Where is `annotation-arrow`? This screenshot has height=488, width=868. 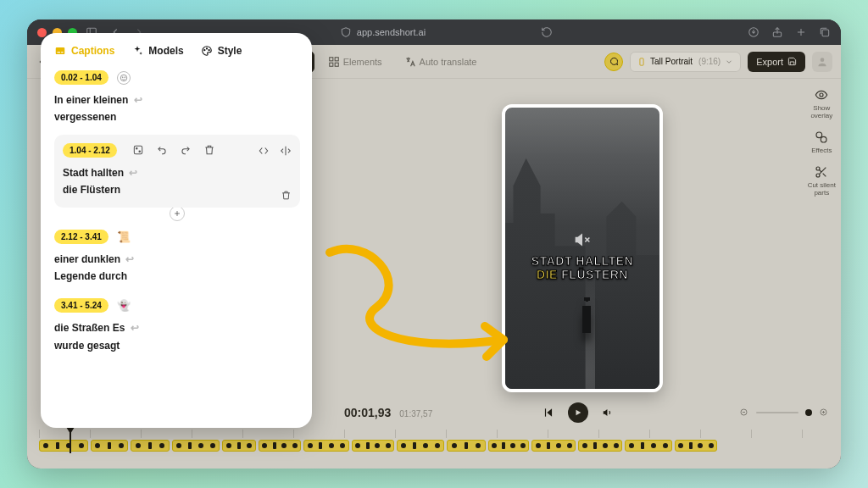 annotation-arrow is located at coordinates (423, 299).